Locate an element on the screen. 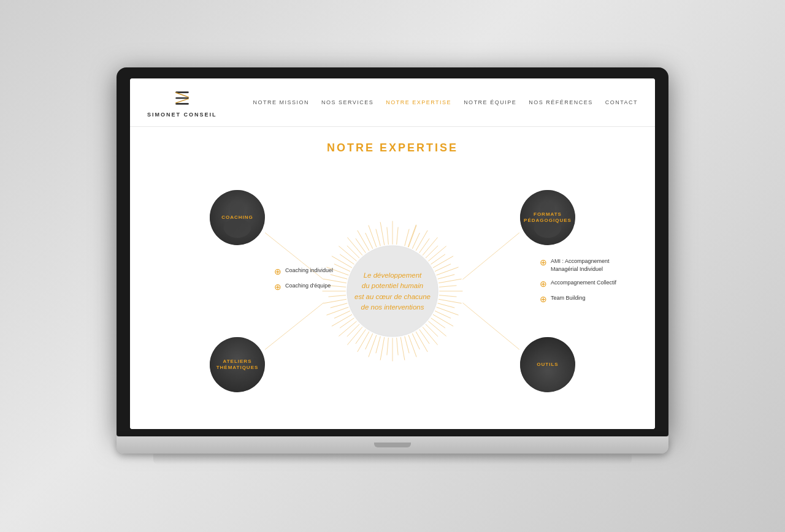 Image resolution: width=785 pixels, height=532 pixels. formats-plus-1: ⊕ is located at coordinates (543, 262).